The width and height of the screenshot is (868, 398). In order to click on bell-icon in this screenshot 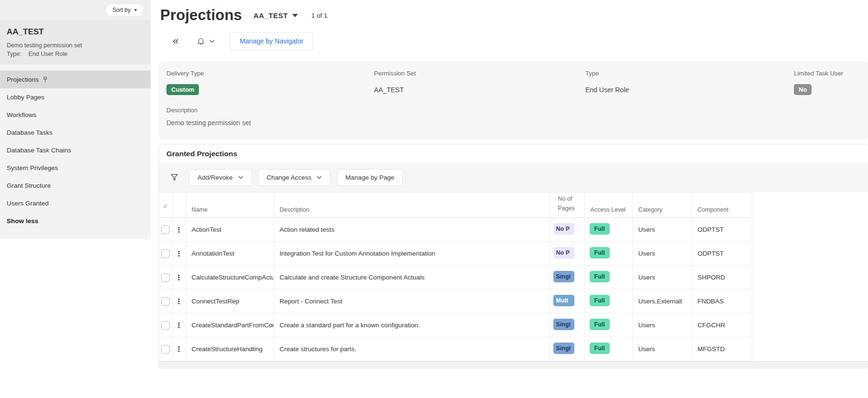, I will do `click(201, 41)`.